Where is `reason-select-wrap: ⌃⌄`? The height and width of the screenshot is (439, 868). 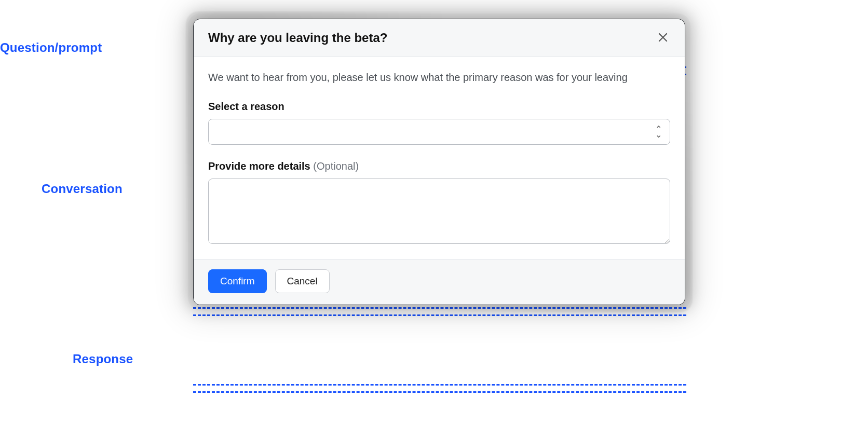 reason-select-wrap: ⌃⌄ is located at coordinates (439, 132).